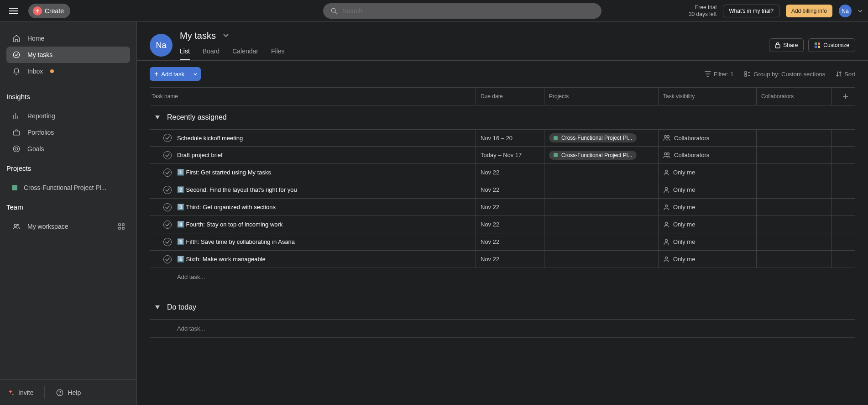 This screenshot has height=405, width=868. What do you see at coordinates (468, 11) in the screenshot?
I see `search-input` at bounding box center [468, 11].